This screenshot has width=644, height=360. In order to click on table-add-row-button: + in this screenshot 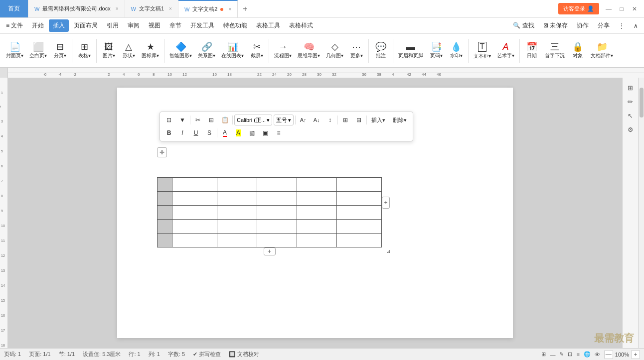, I will do `click(270, 251)`.